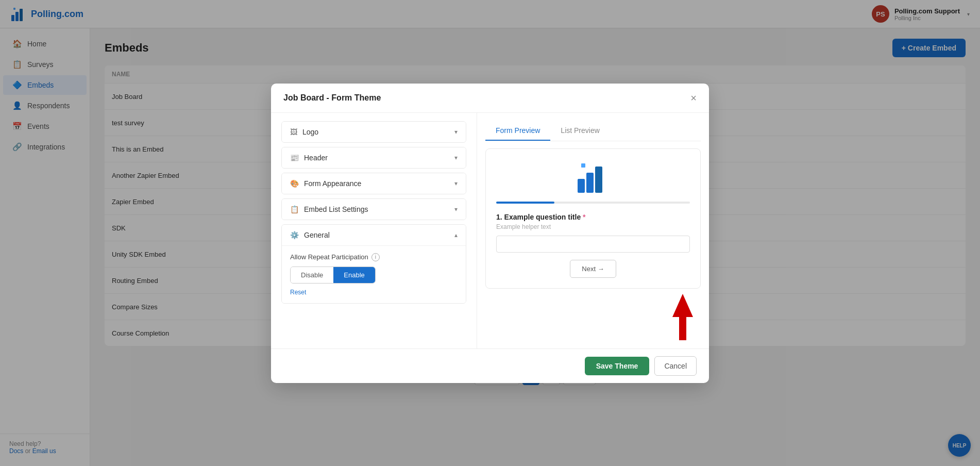  I want to click on modal-header: Job Board - Form Theme ×, so click(490, 98).